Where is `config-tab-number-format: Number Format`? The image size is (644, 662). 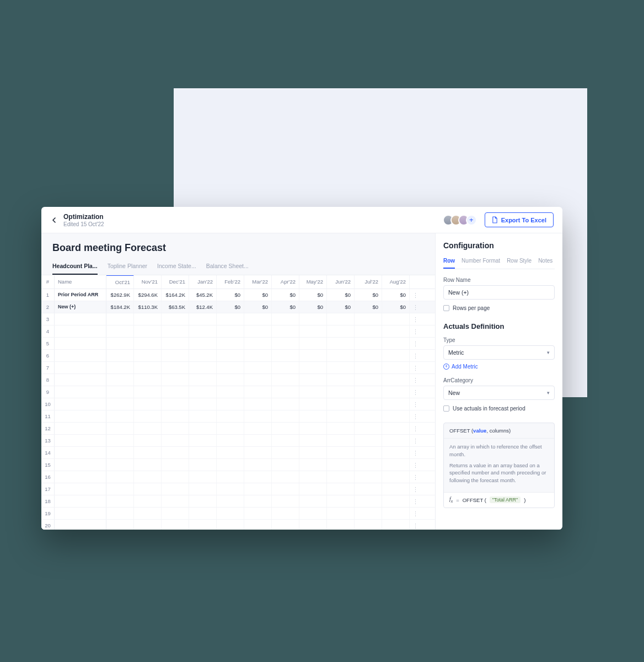 config-tab-number-format: Number Format is located at coordinates (481, 262).